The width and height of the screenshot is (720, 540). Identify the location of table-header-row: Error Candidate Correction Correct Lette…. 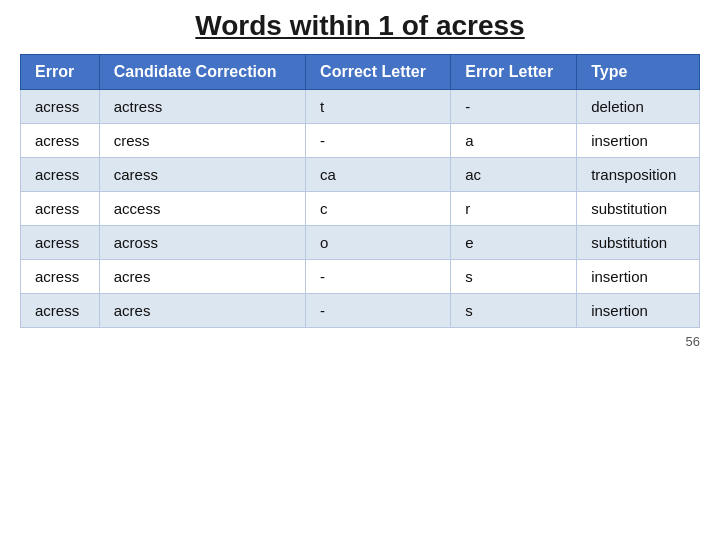
(360, 72).